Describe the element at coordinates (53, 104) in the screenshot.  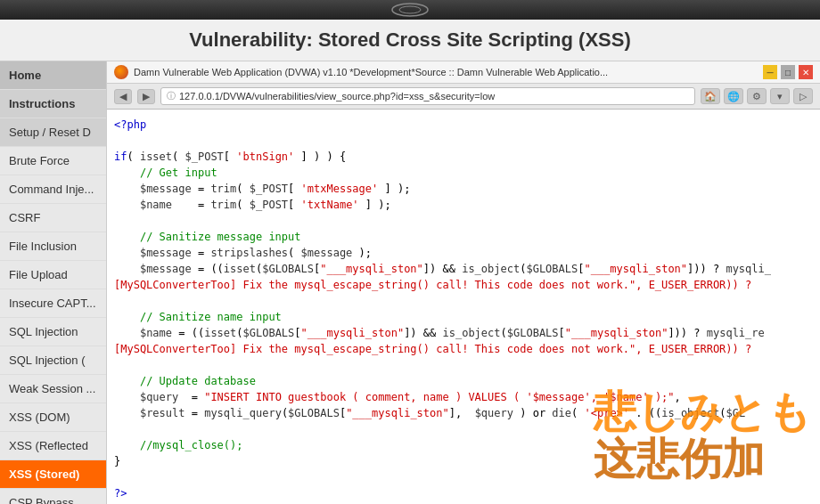
I see `sidebar-item-instructions: Instructions` at that location.